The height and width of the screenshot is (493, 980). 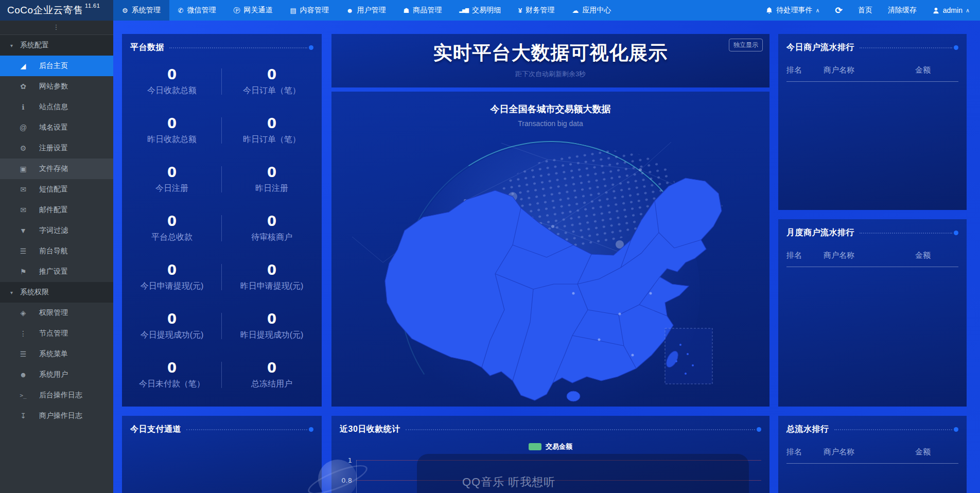 I want to click on clear-cache-button: 清除缓存, so click(x=902, y=10).